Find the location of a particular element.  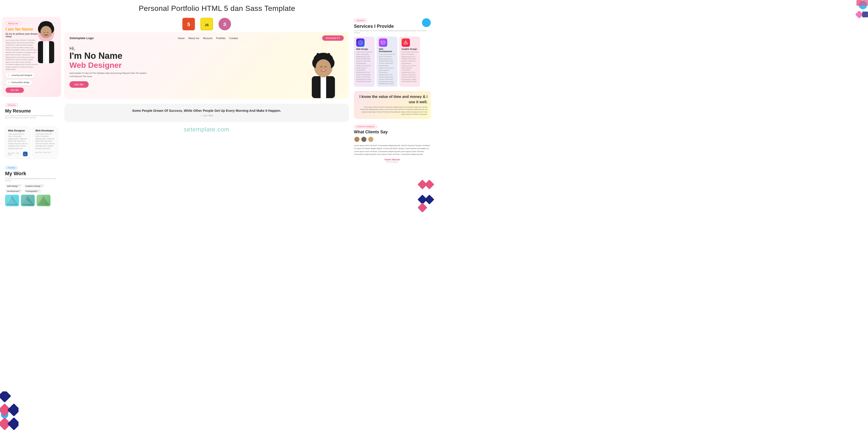

testimonial-text: Lorem Ipsum Dolor Sit Amet, Consectetur … is located at coordinates (392, 150).